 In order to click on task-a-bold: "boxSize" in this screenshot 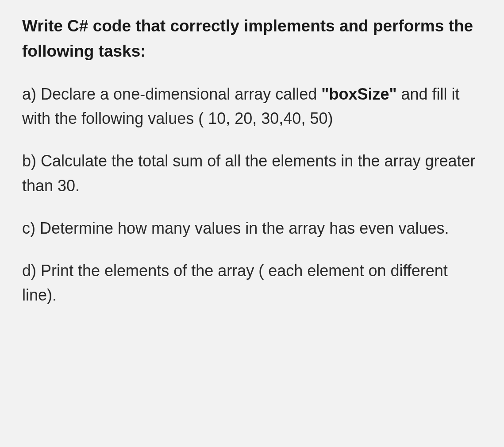, I will do `click(359, 94)`.